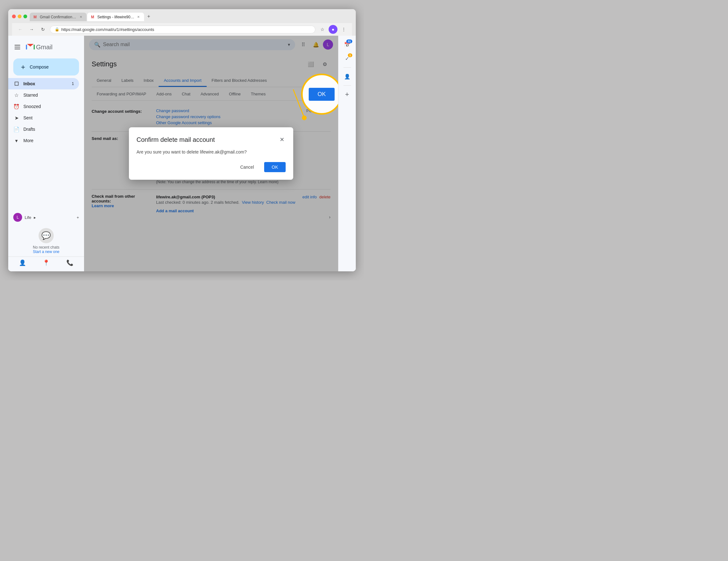 The height and width of the screenshot is (561, 728). I want to click on modal-header: Confirm delete mail account ✕, so click(211, 140).